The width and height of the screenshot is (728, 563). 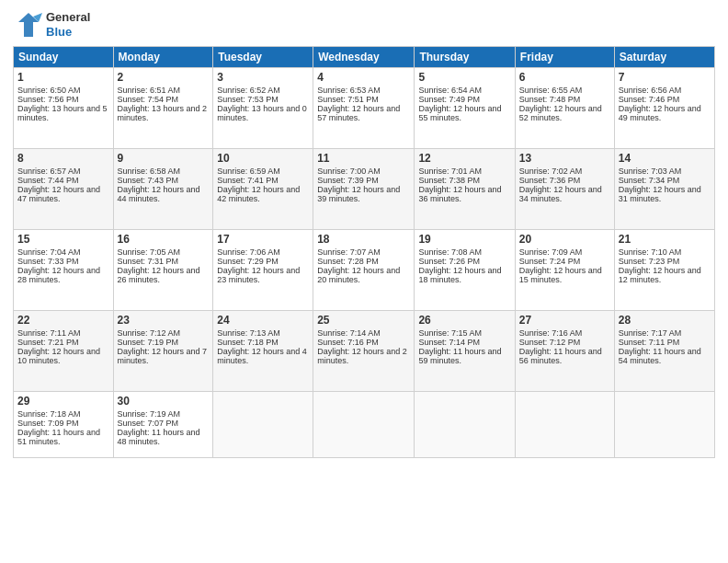 What do you see at coordinates (59, 275) in the screenshot?
I see `daylight-info: Daylight: 12 hours and 28 minutes.` at bounding box center [59, 275].